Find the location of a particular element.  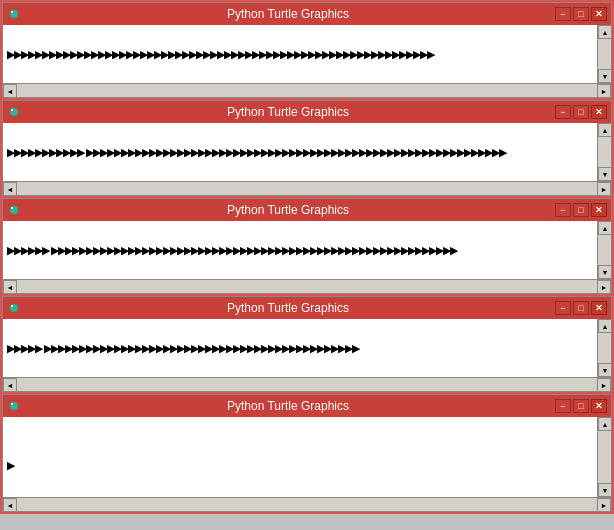

scrollbar-h-5: ◄► is located at coordinates (307, 504).